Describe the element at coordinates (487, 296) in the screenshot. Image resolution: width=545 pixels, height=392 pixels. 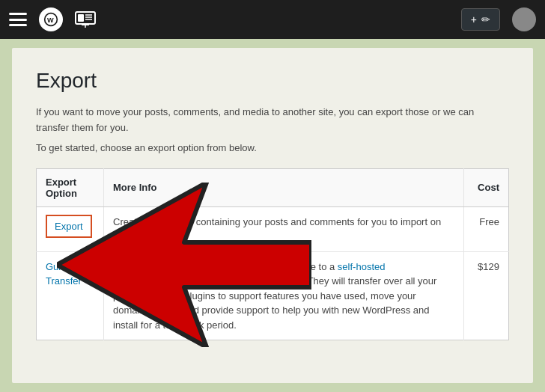
I see `guided-transfer-cost-cell: $129` at that location.